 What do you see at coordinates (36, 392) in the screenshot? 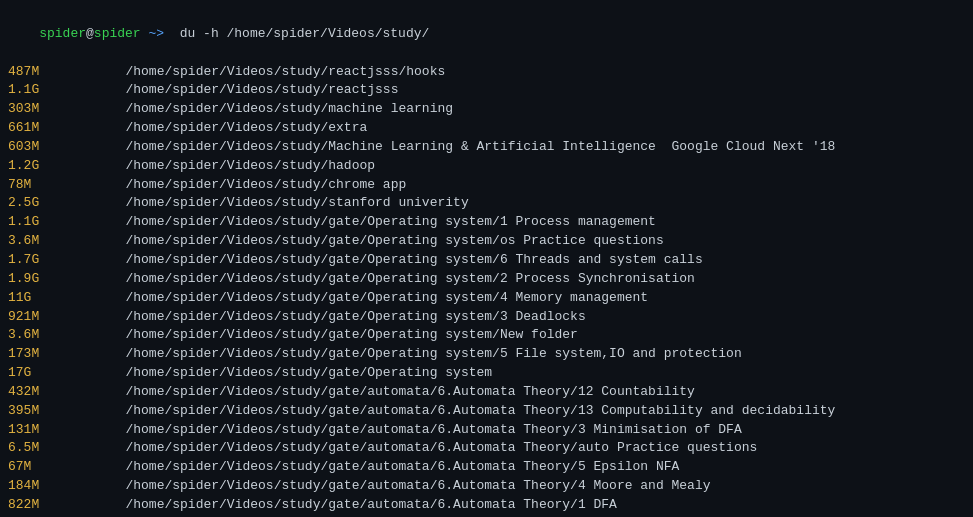
I see `size-value: 432M` at bounding box center [36, 392].